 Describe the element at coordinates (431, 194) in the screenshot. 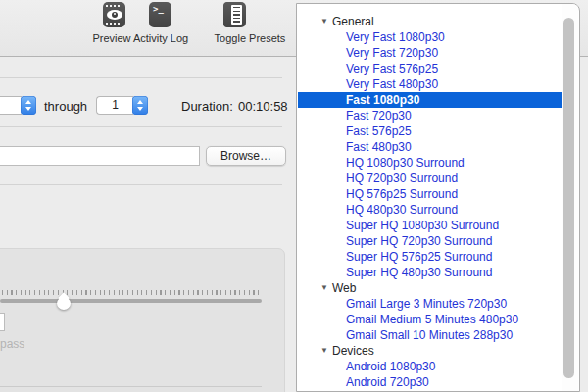

I see `preset-item: HQ 576p25 Surround` at that location.